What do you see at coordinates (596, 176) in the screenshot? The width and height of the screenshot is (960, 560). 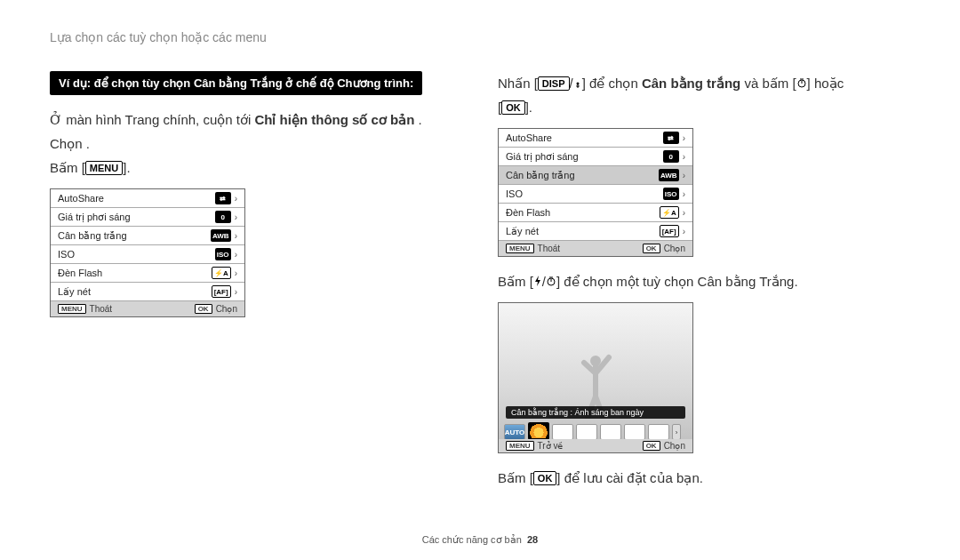 I see `menu-row-selected: Cân bằng trắng AWB›` at bounding box center [596, 176].